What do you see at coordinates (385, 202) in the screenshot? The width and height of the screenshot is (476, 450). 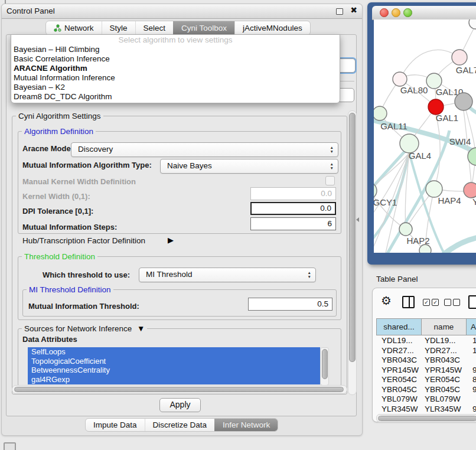 I see `node-label: GCY1` at bounding box center [385, 202].